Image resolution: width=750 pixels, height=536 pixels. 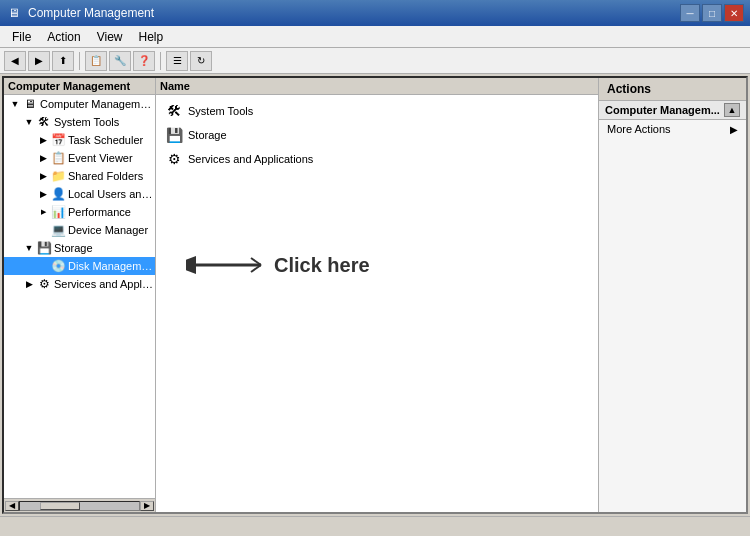 I want to click on maximize-button: □, so click(x=712, y=13).